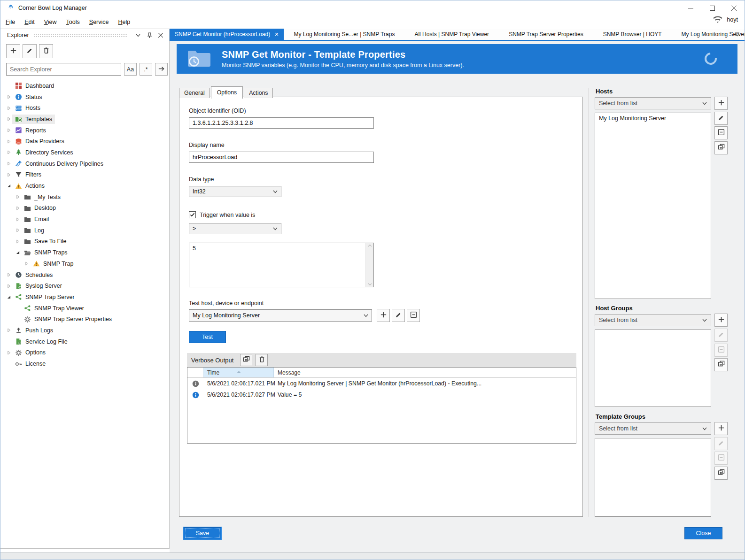  I want to click on match-case-button: Aa, so click(131, 69).